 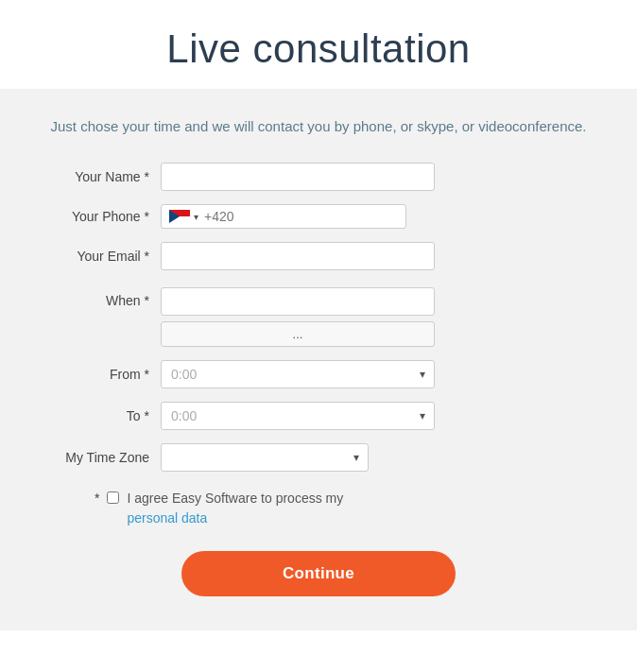 I want to click on agree-required-star: *, so click(x=96, y=497).